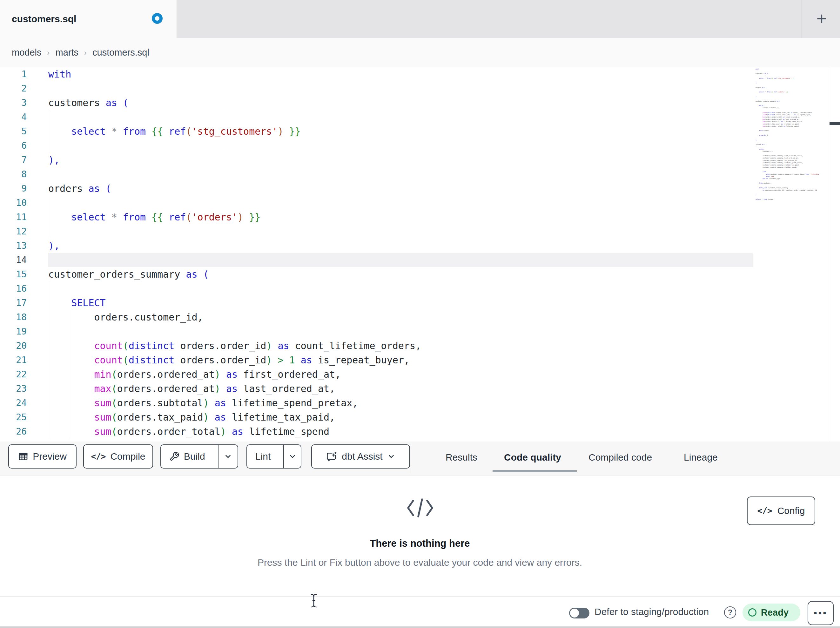 The width and height of the screenshot is (840, 628). I want to click on breadcrumb-item-models: models, so click(27, 52).